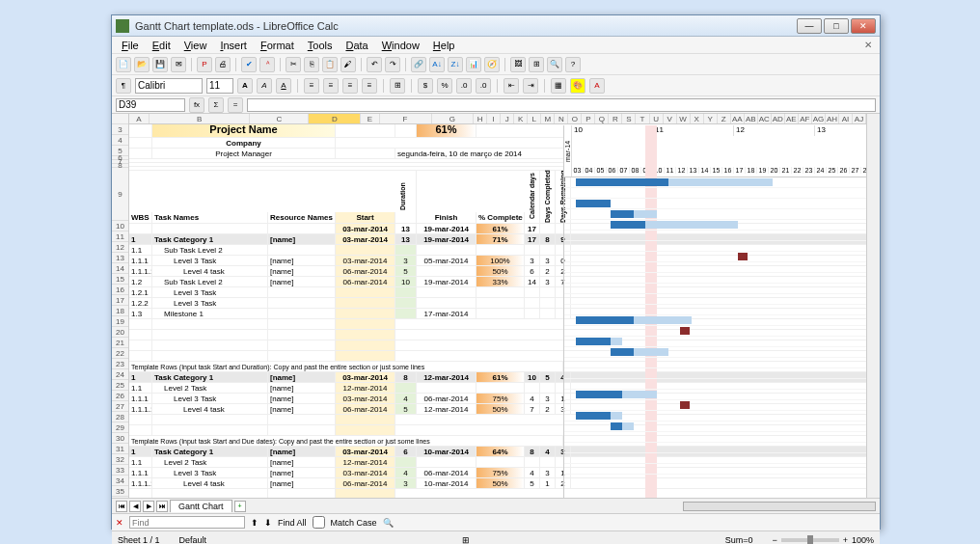 The image size is (980, 544). I want to click on datasource-icon: ⊞, so click(536, 65).